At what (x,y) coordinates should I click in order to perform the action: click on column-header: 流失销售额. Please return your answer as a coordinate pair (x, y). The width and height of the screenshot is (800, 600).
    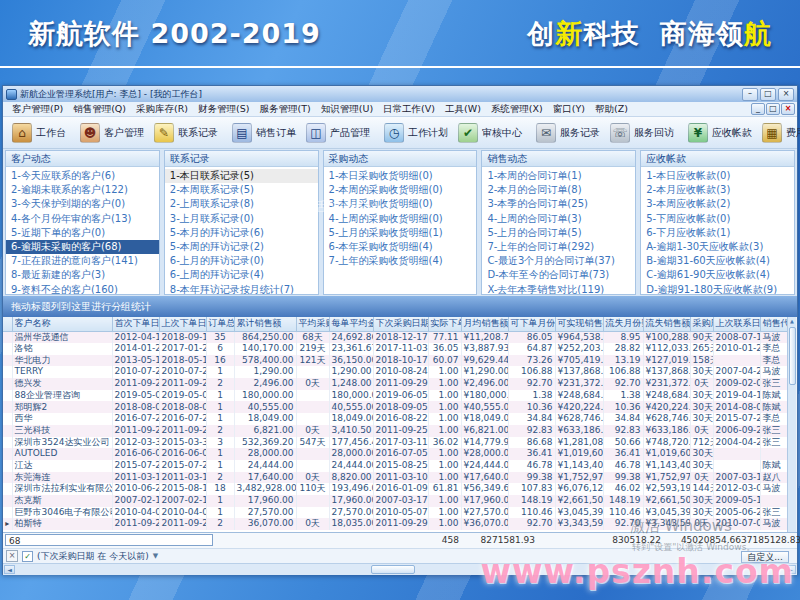
    Looking at the image, I should click on (666, 324).